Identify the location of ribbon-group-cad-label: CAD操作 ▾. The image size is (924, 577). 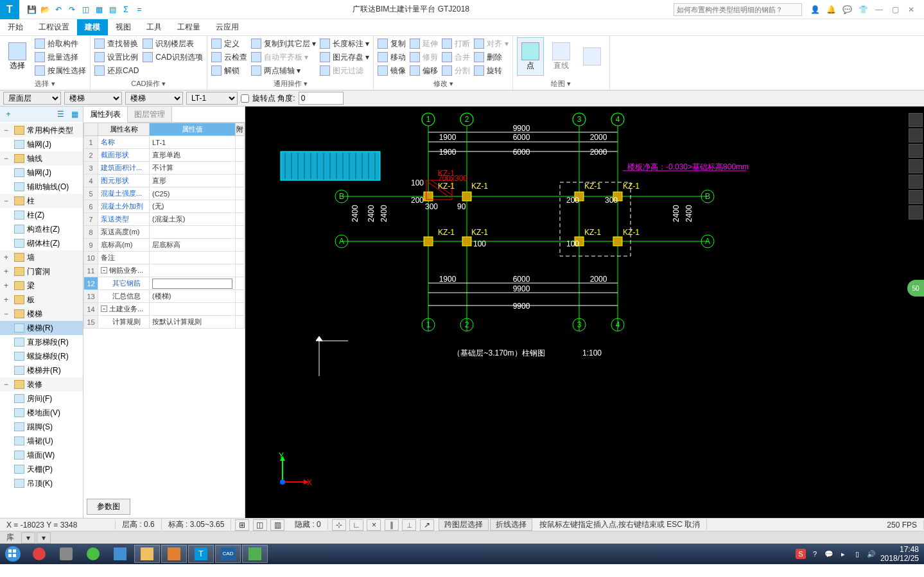
(149, 83).